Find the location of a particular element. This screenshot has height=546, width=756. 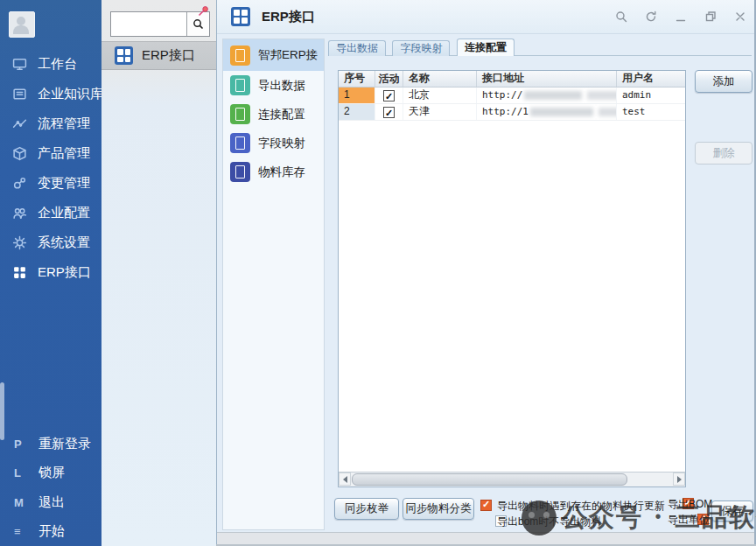

col-user: 用户名 is located at coordinates (651, 79).